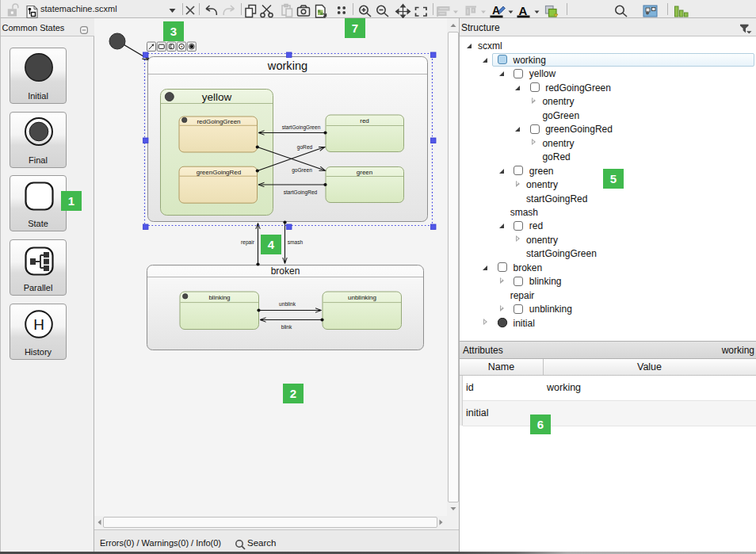  I want to click on svg-text: goGreen, so click(302, 170).